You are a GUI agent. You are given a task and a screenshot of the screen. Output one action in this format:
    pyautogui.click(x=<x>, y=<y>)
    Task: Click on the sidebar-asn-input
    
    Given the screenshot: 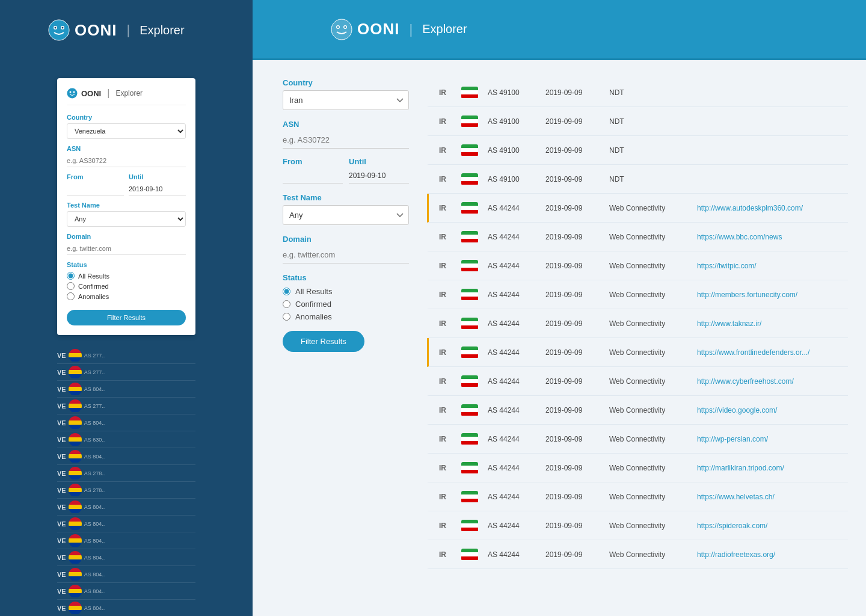 What is the action you would take?
    pyautogui.click(x=126, y=161)
    